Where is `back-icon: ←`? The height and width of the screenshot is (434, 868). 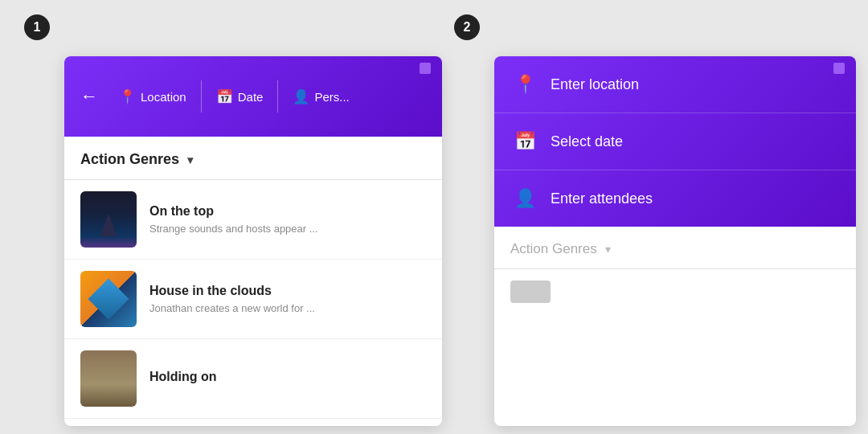 back-icon: ← is located at coordinates (89, 96).